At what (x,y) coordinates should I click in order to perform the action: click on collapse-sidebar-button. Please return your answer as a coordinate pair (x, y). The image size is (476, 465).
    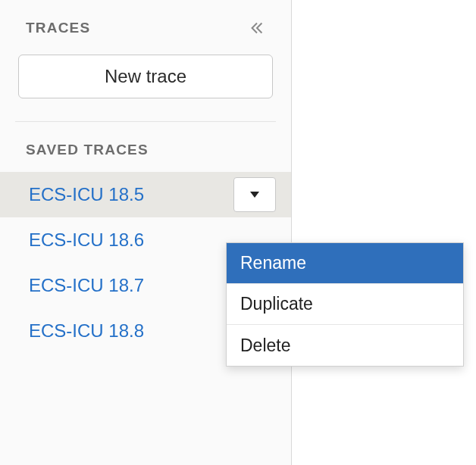
    Looking at the image, I should click on (257, 28).